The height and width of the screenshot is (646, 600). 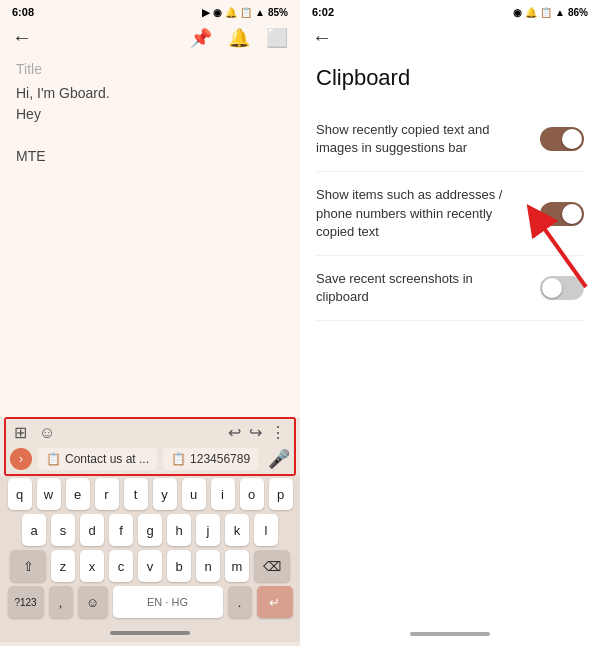 I want to click on key-s: s, so click(x=63, y=530).